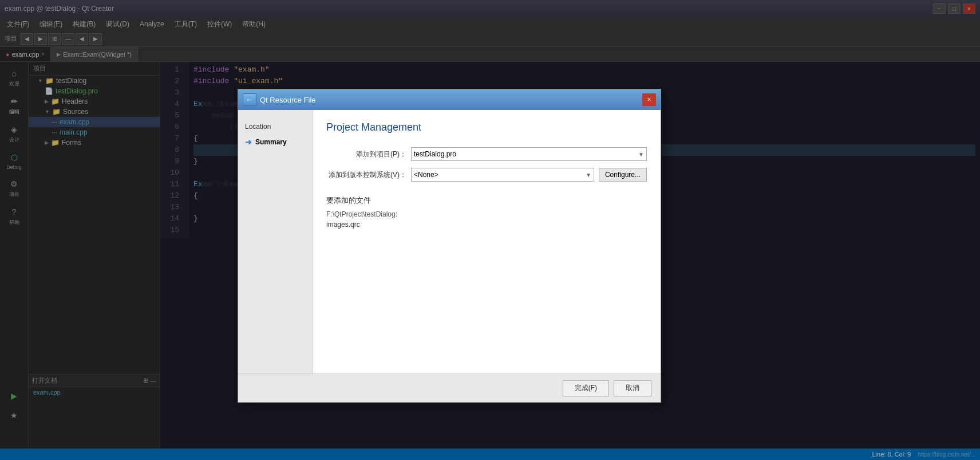 The width and height of the screenshot is (980, 460). What do you see at coordinates (487, 175) in the screenshot?
I see `form-row-vcs: 添加到版本控制系统(V)： <None> ▼ Configure...` at bounding box center [487, 175].